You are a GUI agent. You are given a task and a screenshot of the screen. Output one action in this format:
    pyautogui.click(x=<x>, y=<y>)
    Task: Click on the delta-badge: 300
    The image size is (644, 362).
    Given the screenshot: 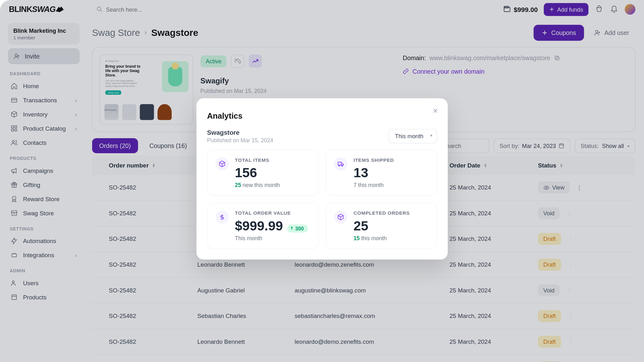 What is the action you would take?
    pyautogui.click(x=297, y=229)
    